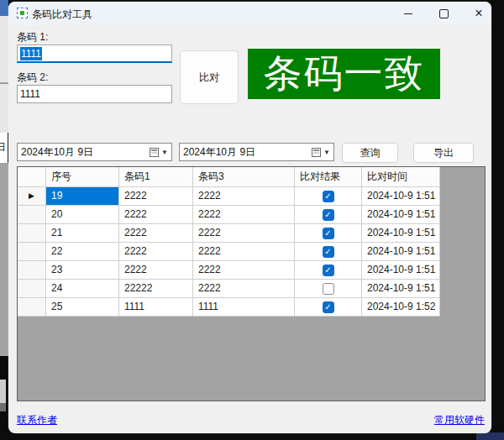  I want to click on barcode1-label: 条码 1:, so click(32, 37).